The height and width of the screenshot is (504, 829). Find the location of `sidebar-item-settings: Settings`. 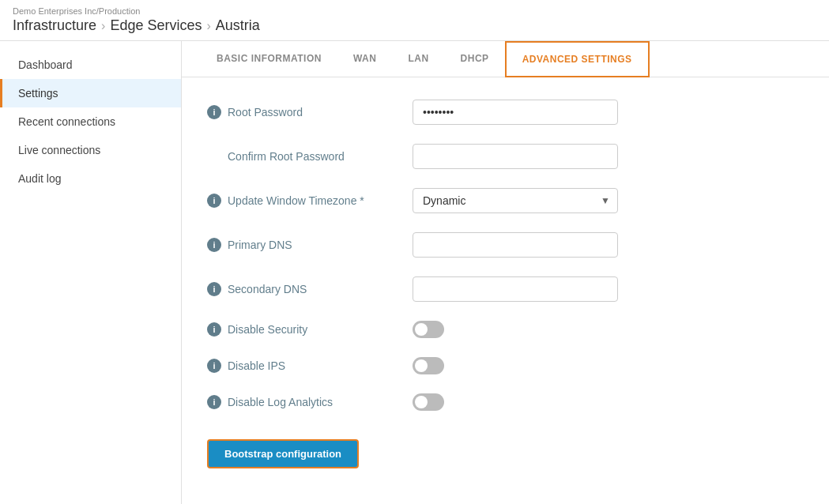

sidebar-item-settings: Settings is located at coordinates (90, 93).